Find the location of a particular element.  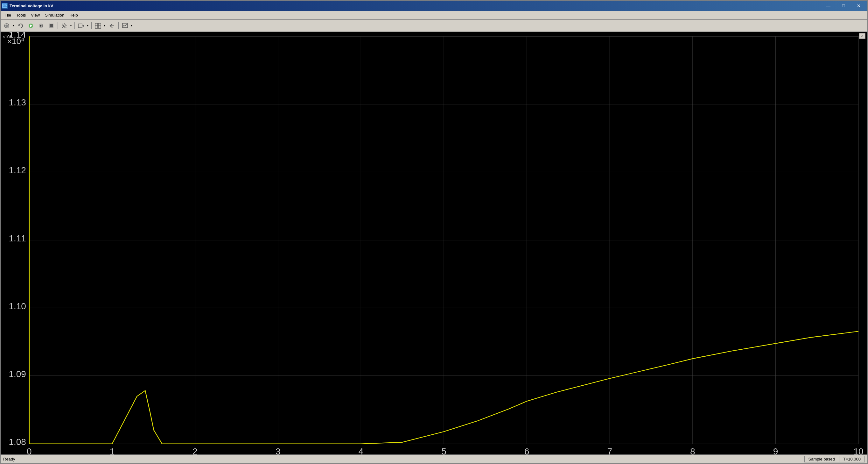

refresh-button is located at coordinates (21, 26).